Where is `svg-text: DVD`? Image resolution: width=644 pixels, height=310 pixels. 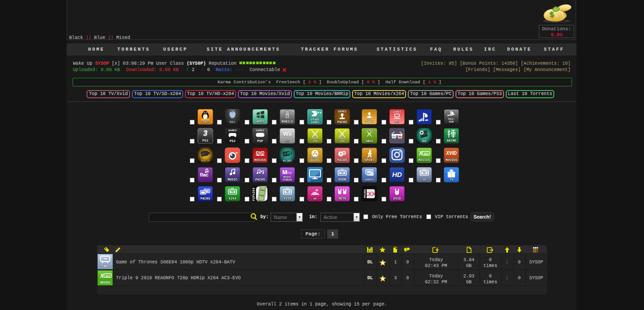
svg-text: DVD is located at coordinates (260, 153).